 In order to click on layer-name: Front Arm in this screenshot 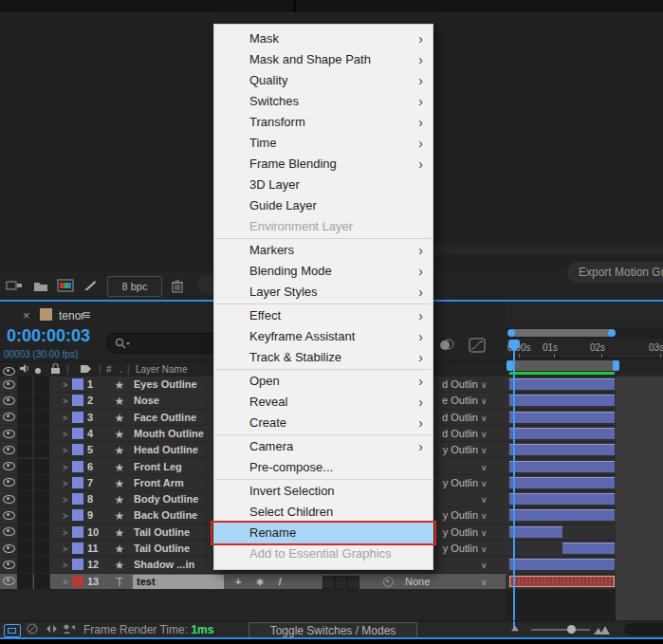, I will do `click(159, 483)`.